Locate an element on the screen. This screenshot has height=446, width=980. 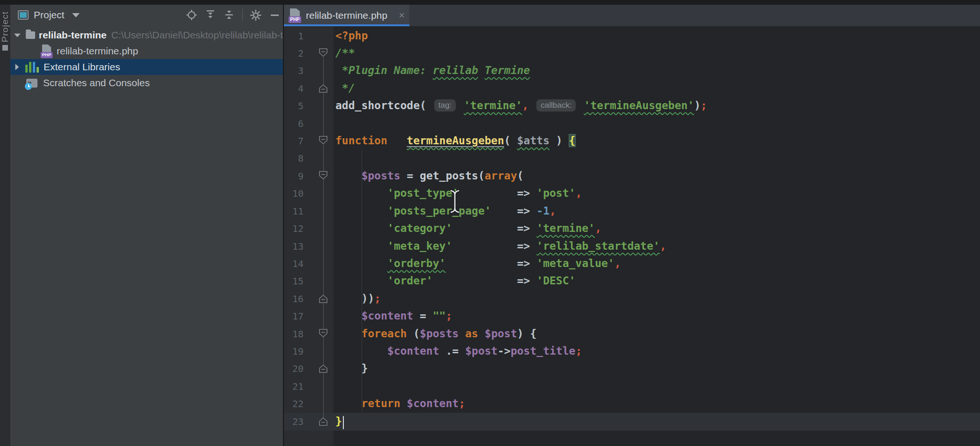
code-line: add_shortcode( tag: 'termine', callback:… is located at coordinates (521, 106).